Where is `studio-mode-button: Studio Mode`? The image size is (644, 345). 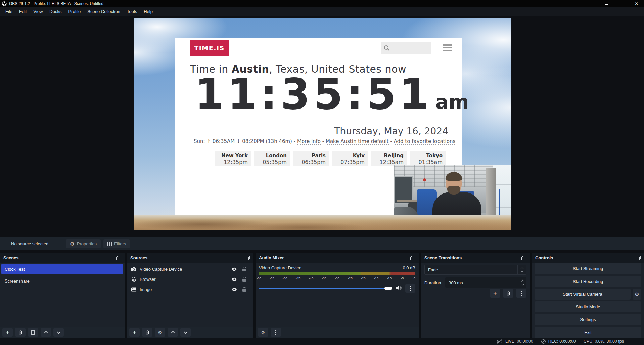
studio-mode-button: Studio Mode is located at coordinates (588, 307).